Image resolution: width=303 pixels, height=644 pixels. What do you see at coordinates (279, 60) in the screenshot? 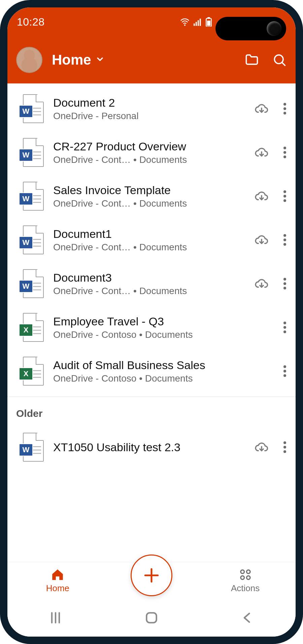
I see `search-icon` at bounding box center [279, 60].